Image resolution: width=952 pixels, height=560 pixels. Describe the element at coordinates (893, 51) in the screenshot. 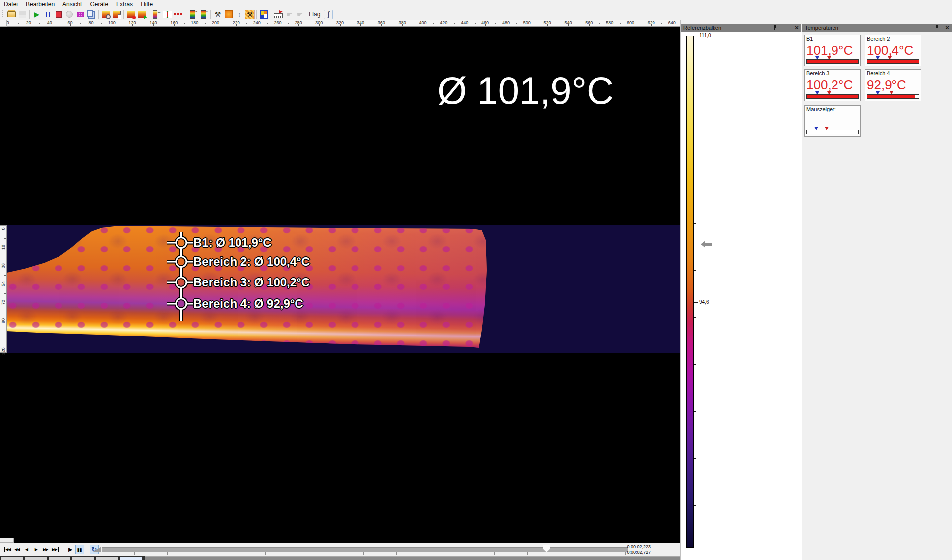

I see `temperature-tile-bereich2: Bereich 2 100,4°C` at that location.